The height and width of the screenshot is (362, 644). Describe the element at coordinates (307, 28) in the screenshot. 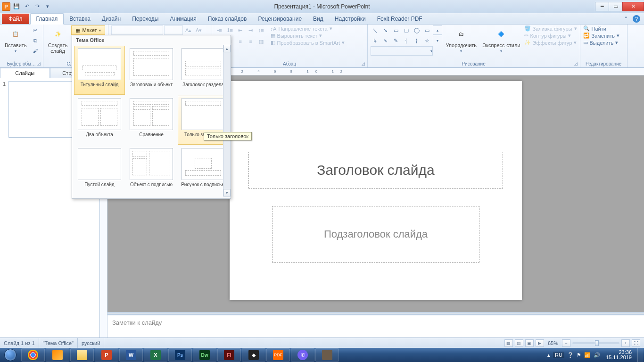

I see `text-direction-button: ↕AНаправление текста ▾` at that location.